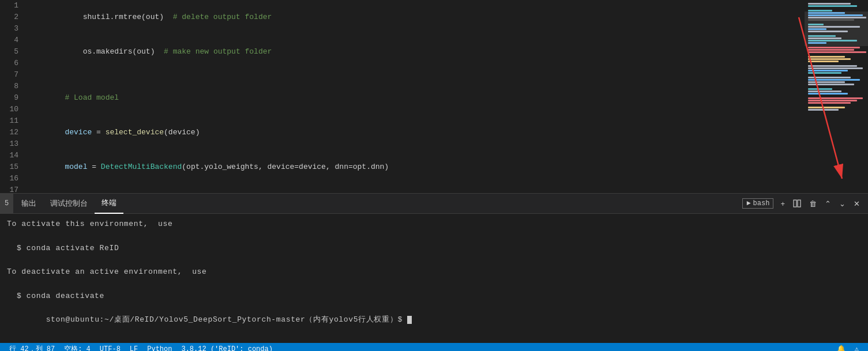 The image size is (868, 351). Describe the element at coordinates (32, 347) in the screenshot. I see `status-line-col: 行 42，列 87` at that location.